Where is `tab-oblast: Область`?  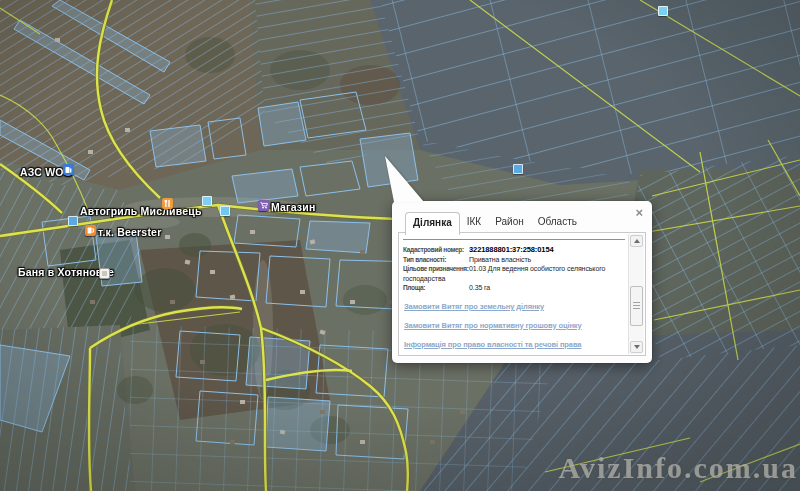
tab-oblast: Область is located at coordinates (558, 222).